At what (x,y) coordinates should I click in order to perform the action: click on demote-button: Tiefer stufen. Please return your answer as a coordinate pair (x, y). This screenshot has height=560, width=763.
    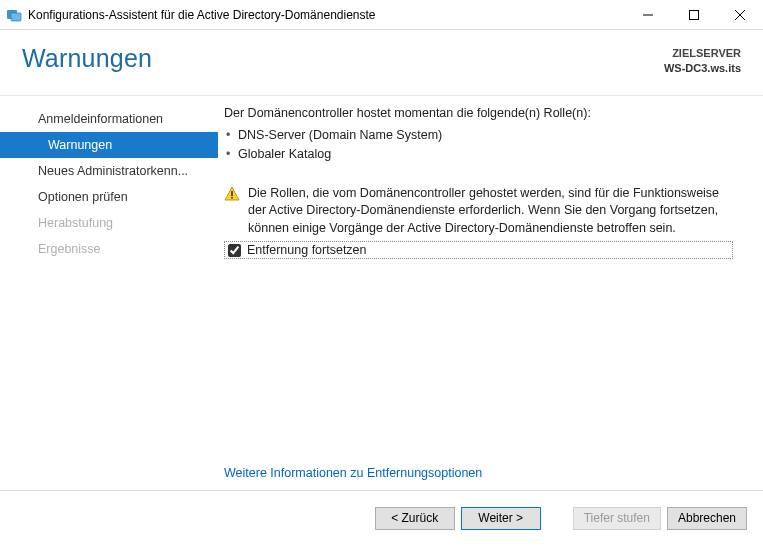
    Looking at the image, I should click on (617, 518).